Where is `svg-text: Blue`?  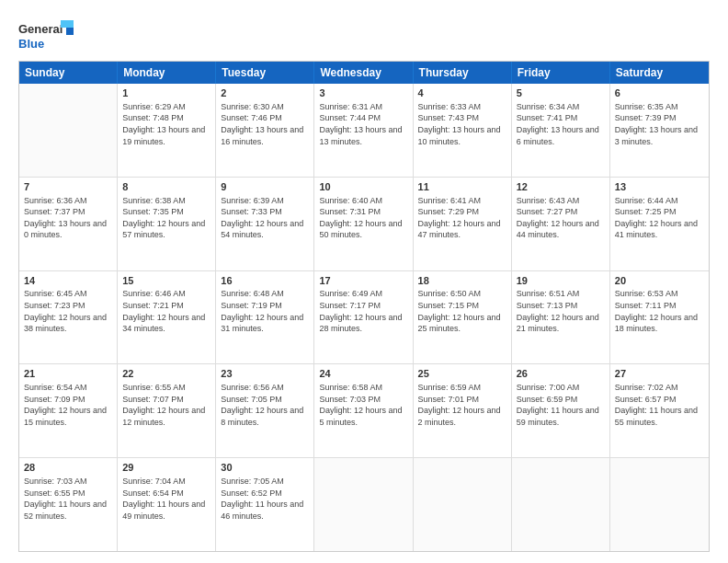 svg-text: Blue is located at coordinates (31, 44).